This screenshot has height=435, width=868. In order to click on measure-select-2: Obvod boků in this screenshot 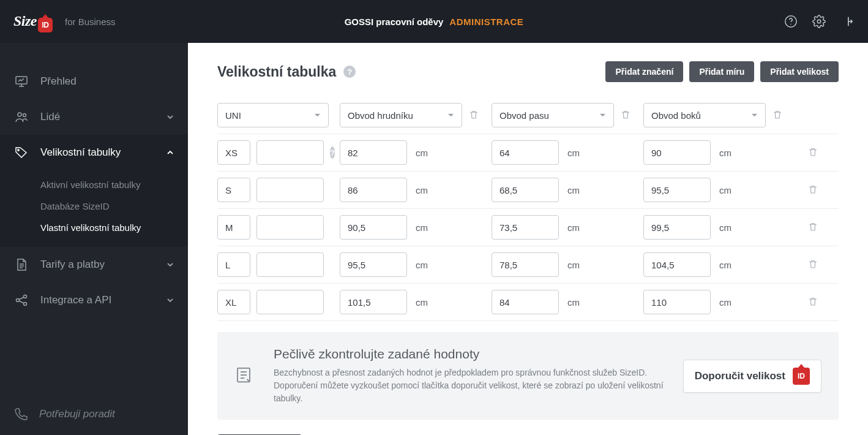, I will do `click(705, 115)`.